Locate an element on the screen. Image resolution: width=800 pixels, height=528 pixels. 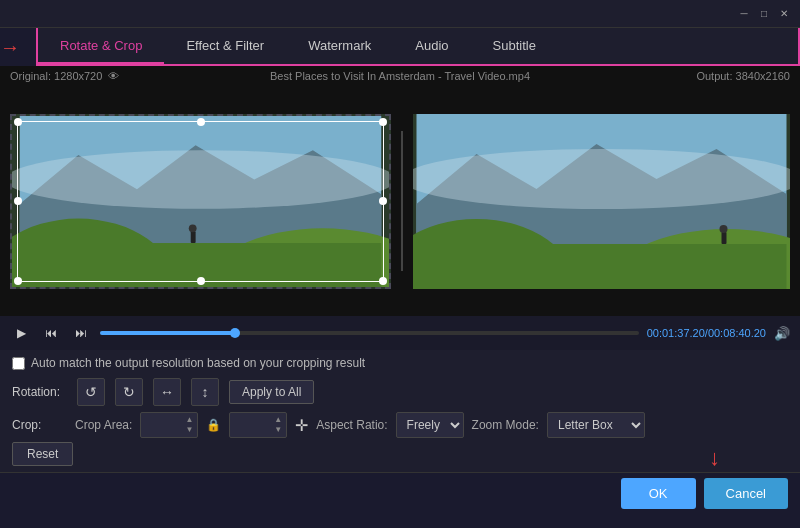
video-labels: Original: 1280x720 👁 Best Places to Visi… is located at coordinates (400, 76).